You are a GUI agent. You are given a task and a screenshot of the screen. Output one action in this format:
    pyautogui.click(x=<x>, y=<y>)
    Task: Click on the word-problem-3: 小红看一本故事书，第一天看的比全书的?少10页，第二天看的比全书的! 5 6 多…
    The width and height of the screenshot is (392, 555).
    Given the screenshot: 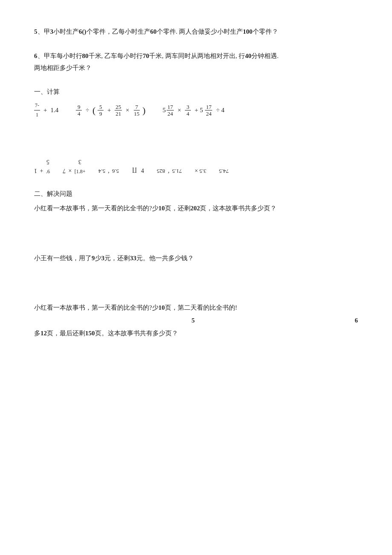 What is the action you would take?
    pyautogui.click(x=196, y=320)
    